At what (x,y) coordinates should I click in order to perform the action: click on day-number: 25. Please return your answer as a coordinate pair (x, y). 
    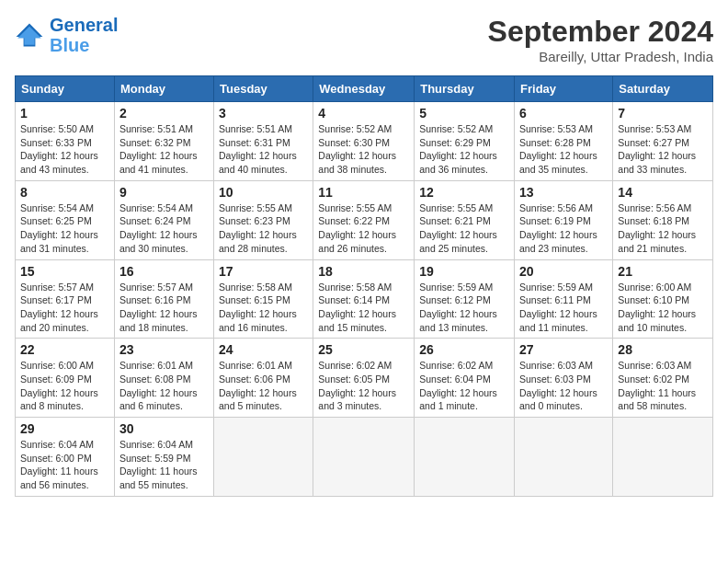
    Looking at the image, I should click on (364, 350).